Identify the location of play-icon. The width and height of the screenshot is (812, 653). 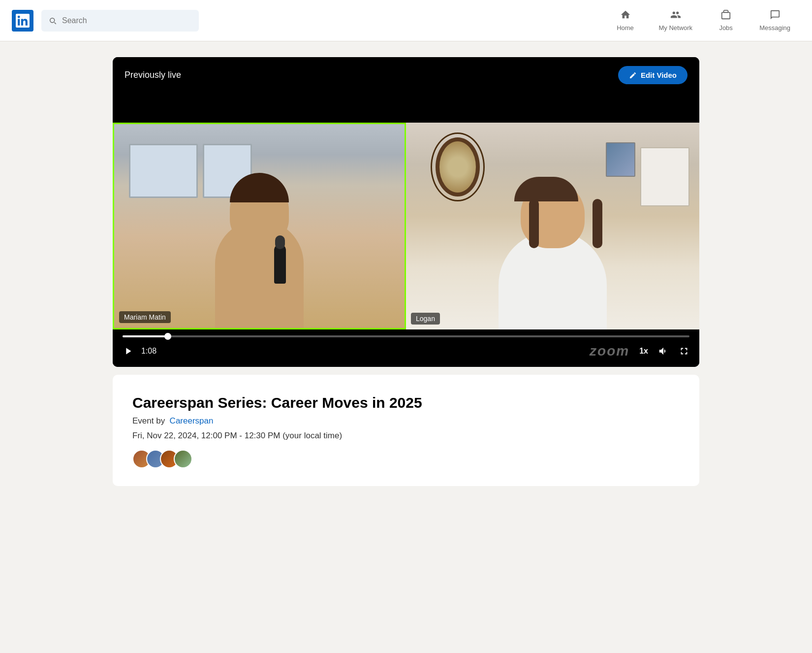
(128, 351).